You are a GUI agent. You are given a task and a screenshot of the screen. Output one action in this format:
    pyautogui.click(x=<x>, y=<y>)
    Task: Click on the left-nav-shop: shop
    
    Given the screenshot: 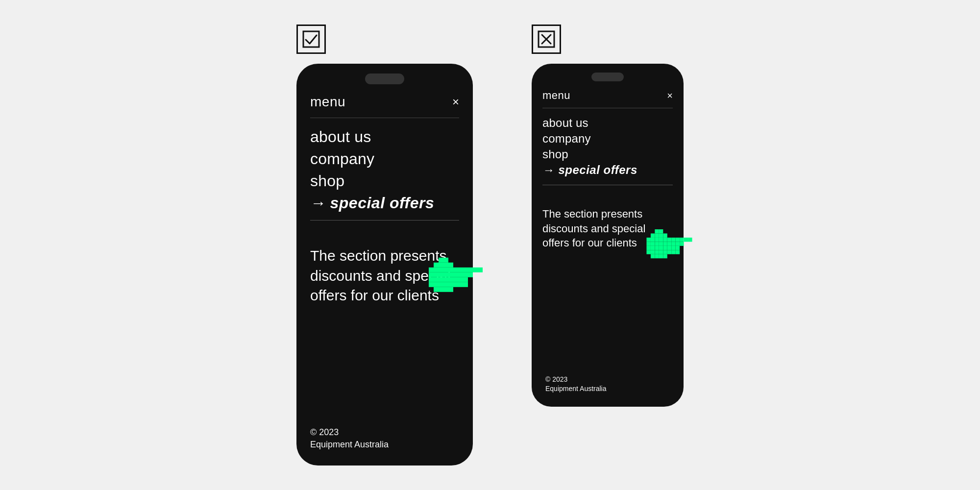 What is the action you would take?
    pyautogui.click(x=385, y=181)
    